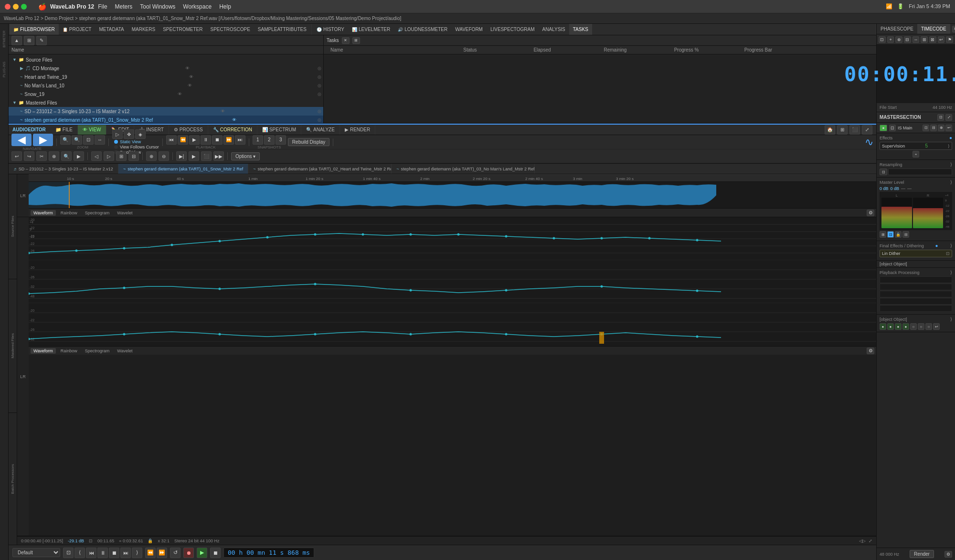 This screenshot has width=955, height=560. Describe the element at coordinates (181, 156) in the screenshot. I see `playback-speed-1: ▶|` at that location.